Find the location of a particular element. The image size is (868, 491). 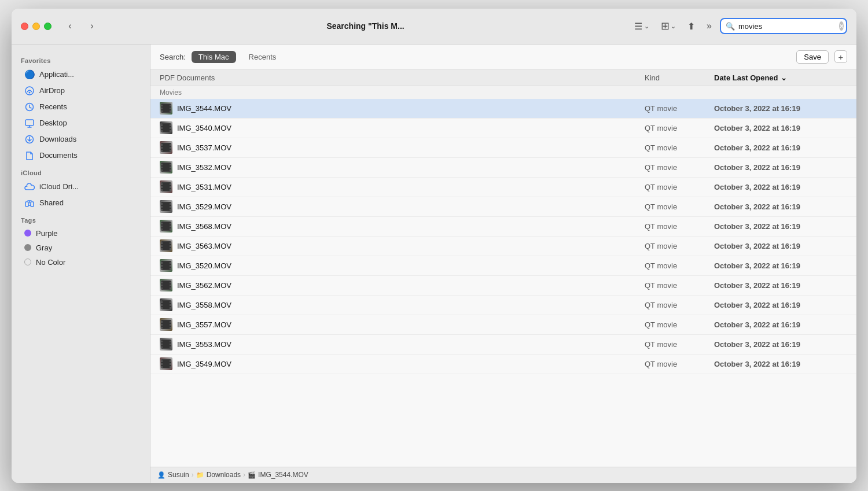

file-row: IMG_3532.MOVQT movieOctober 3, 2022 at 1… is located at coordinates (503, 168).